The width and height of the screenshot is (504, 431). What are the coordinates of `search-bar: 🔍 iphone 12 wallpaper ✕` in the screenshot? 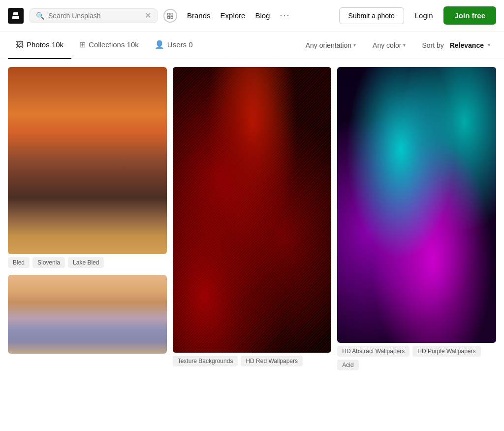 It's located at (94, 16).